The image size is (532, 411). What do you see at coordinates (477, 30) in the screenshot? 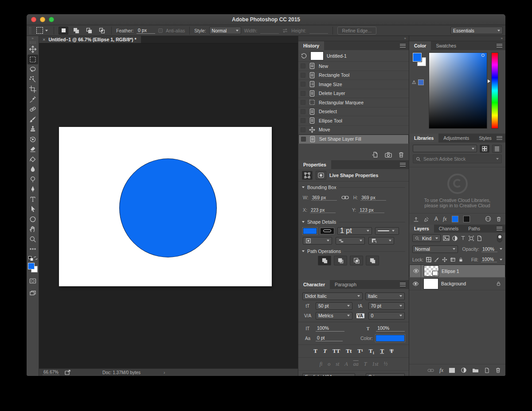
I see `workspace-select: Essentials` at bounding box center [477, 30].